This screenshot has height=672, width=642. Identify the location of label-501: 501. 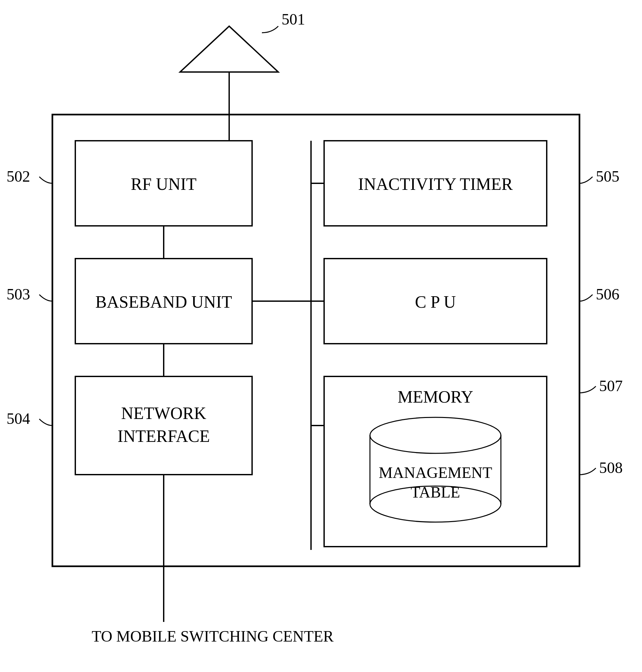
(294, 19).